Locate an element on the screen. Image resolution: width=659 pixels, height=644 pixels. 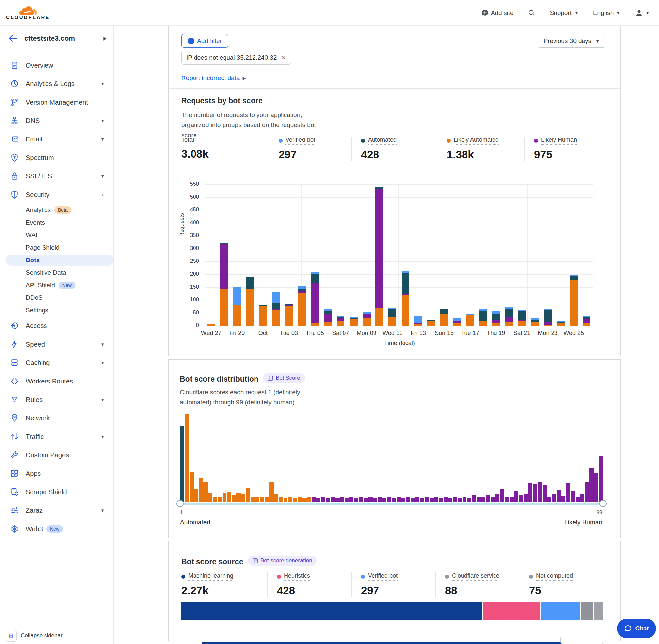
search-button is located at coordinates (532, 13).